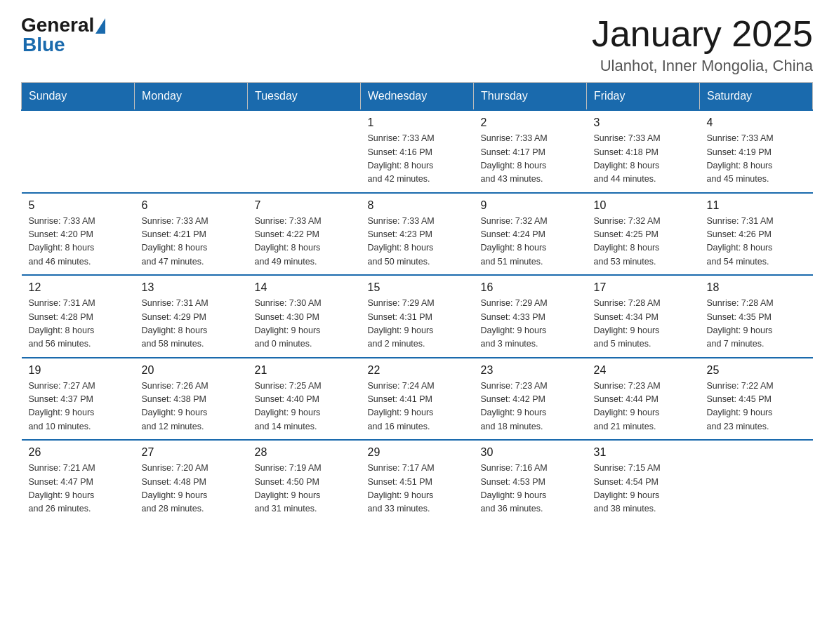 This screenshot has height=644, width=834. What do you see at coordinates (191, 399) in the screenshot?
I see `cell-w4-d2: 20Sunrise: 7:26 AM Sunset: 4:38 PM Dayli…` at bounding box center [191, 399].